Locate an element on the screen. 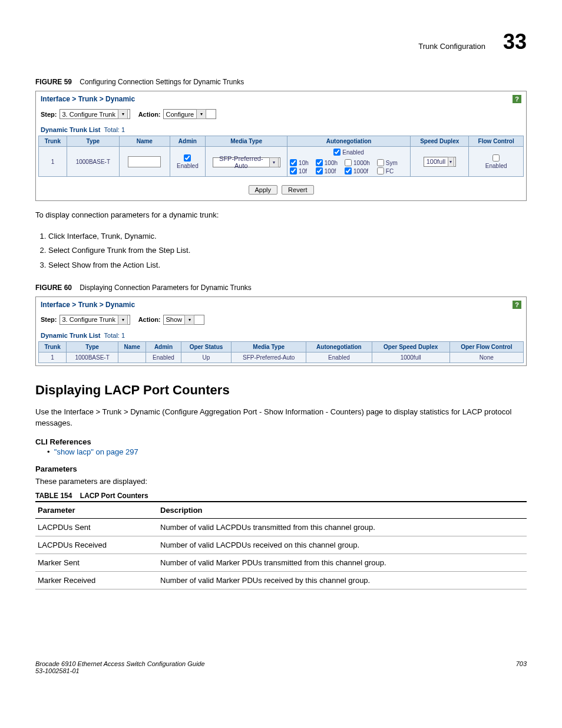  opt-1000f is located at coordinates (348, 171).